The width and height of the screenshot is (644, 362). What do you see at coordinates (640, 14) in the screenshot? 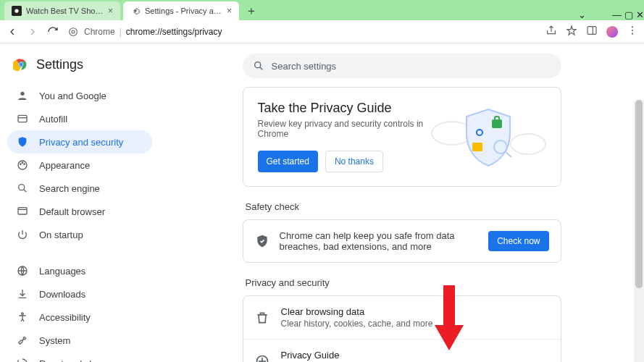
I see `close-window-button: ✕` at bounding box center [640, 14].